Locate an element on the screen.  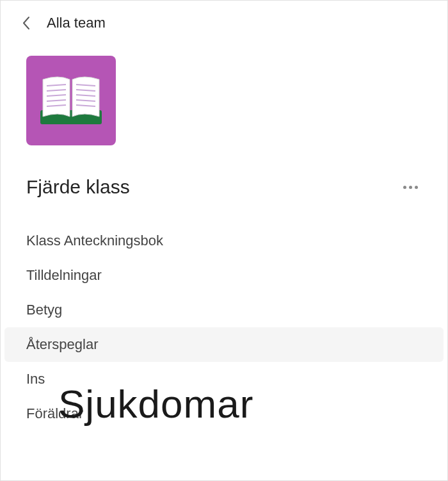
team-title: Fjärde klass is located at coordinates (78, 187).